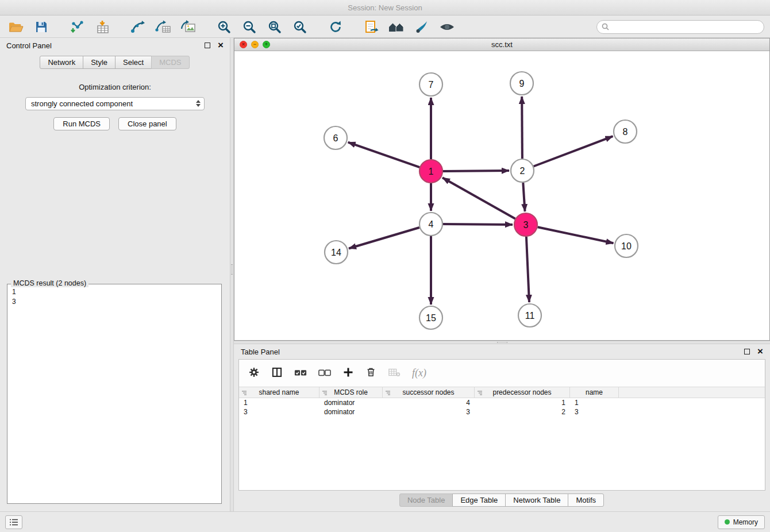 Image resolution: width=770 pixels, height=532 pixels. Describe the element at coordinates (336, 138) in the screenshot. I see `node-6: 6` at that location.